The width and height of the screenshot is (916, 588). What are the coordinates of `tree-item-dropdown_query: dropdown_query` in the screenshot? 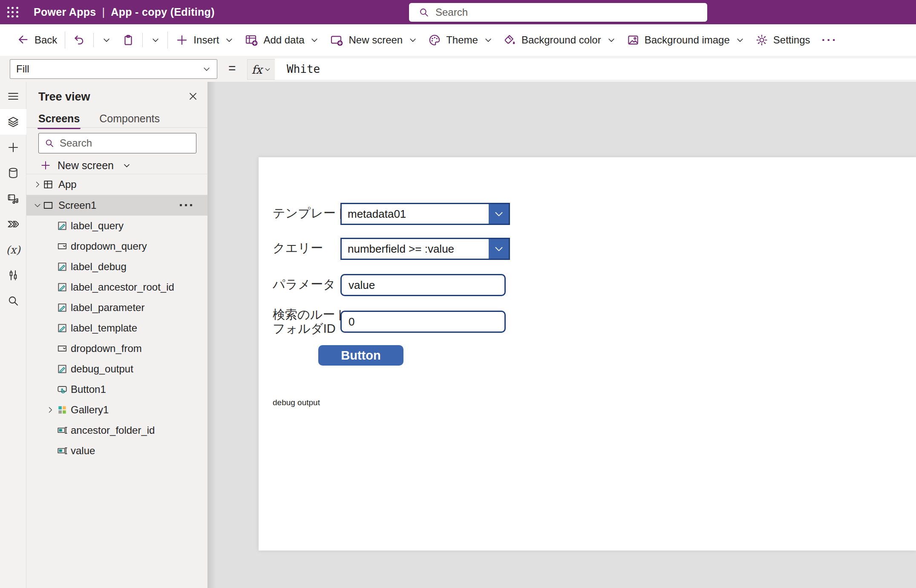 It's located at (117, 246).